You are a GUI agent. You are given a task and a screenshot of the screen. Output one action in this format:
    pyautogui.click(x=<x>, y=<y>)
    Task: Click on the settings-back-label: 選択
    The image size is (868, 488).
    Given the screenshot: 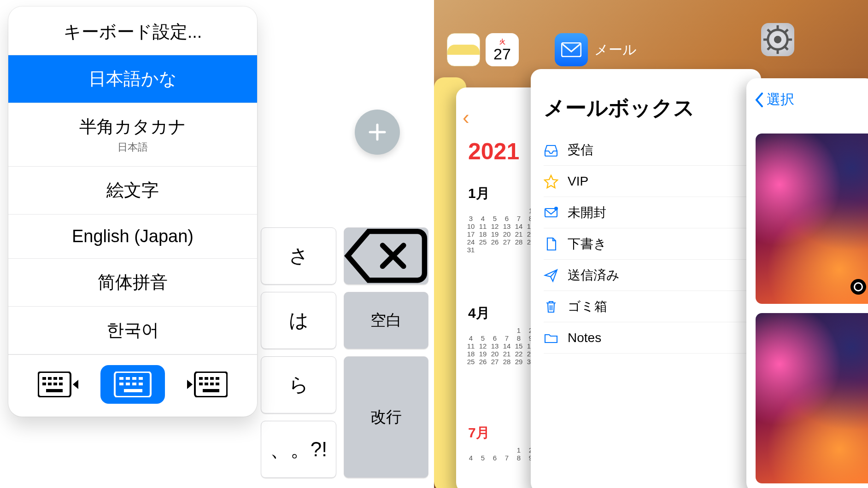 What is the action you would take?
    pyautogui.click(x=780, y=99)
    